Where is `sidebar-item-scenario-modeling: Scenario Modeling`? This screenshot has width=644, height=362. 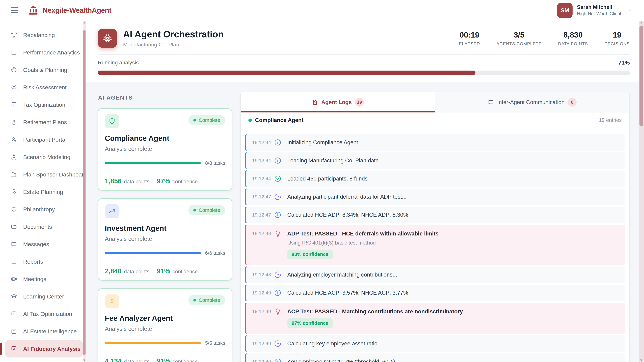
sidebar-item-scenario-modeling: Scenario Modeling is located at coordinates (43, 157).